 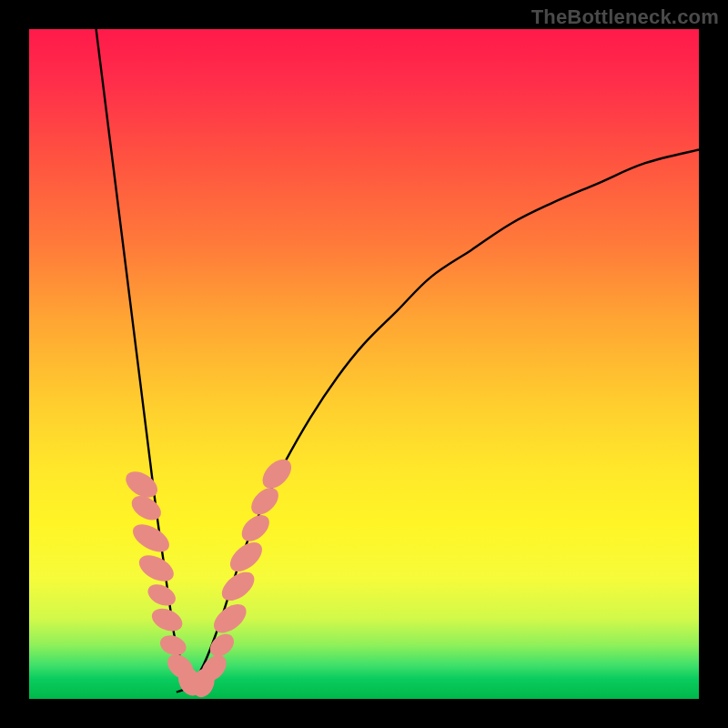 What do you see at coordinates (625, 17) in the screenshot?
I see `watermark-text: TheBottleneck.com` at bounding box center [625, 17].